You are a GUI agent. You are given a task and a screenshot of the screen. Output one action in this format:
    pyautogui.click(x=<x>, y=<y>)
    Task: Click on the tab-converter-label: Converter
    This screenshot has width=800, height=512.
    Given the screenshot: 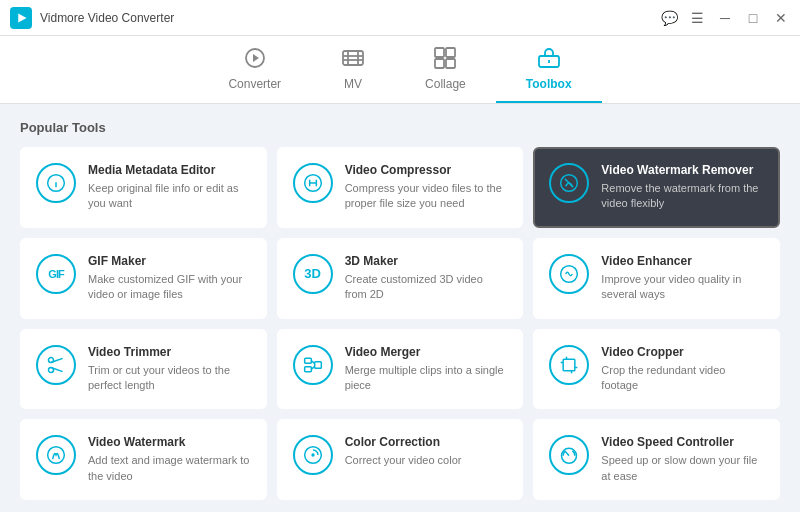 What is the action you would take?
    pyautogui.click(x=254, y=84)
    